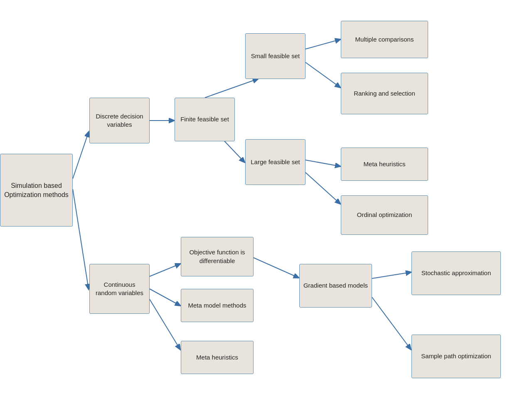  Describe the element at coordinates (120, 121) in the screenshot. I see `discrete-node: Discrete decision variables` at that location.